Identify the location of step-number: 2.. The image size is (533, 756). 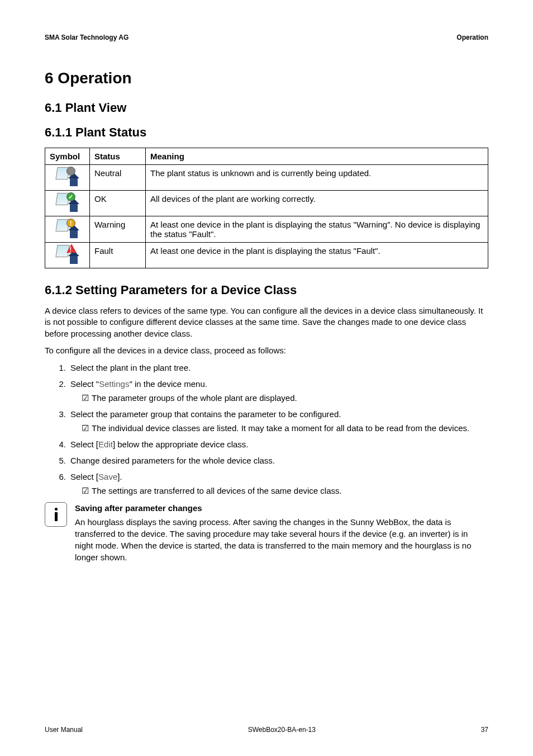
(59, 384).